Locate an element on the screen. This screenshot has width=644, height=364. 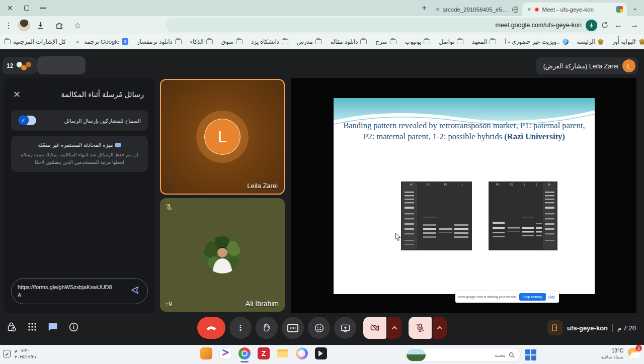
video-tile-leila: L Leila Zarei is located at coordinates (222, 137).